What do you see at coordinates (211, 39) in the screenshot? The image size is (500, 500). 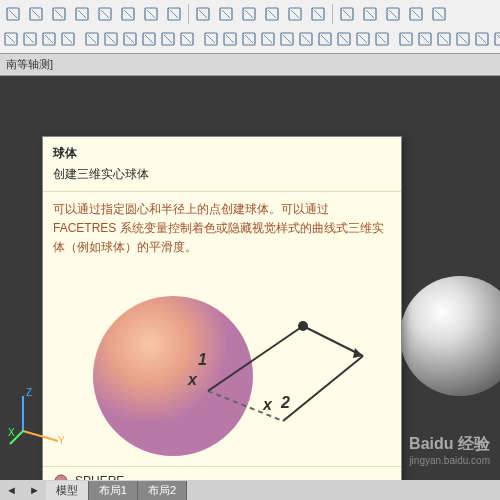 I see `ortho-button` at bounding box center [211, 39].